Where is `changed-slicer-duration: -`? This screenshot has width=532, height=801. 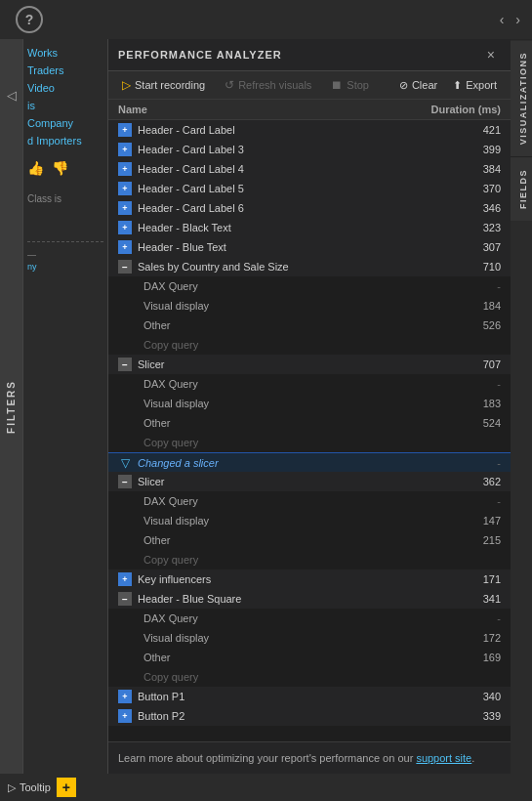 changed-slicer-duration: - is located at coordinates (481, 463).